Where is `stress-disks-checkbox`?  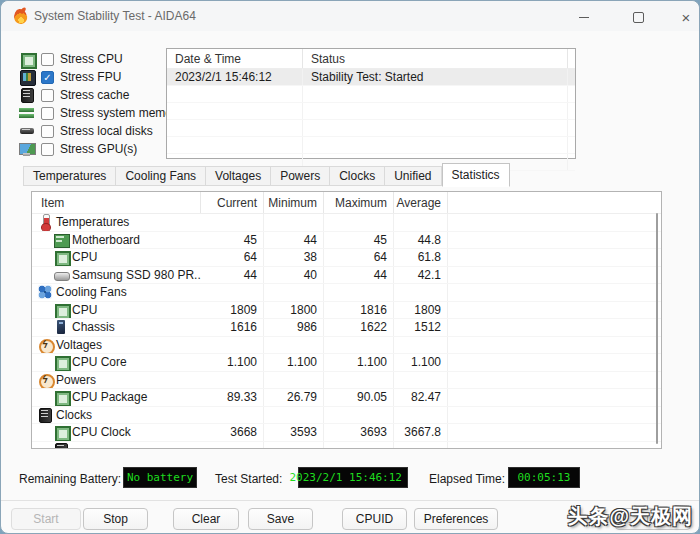 stress-disks-checkbox is located at coordinates (48, 132).